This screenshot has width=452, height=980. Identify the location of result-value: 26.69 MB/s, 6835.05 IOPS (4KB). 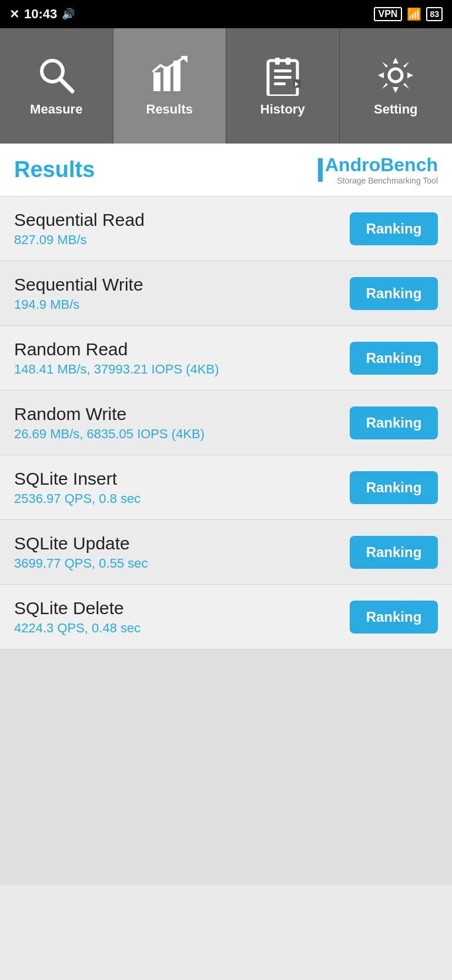
(182, 434).